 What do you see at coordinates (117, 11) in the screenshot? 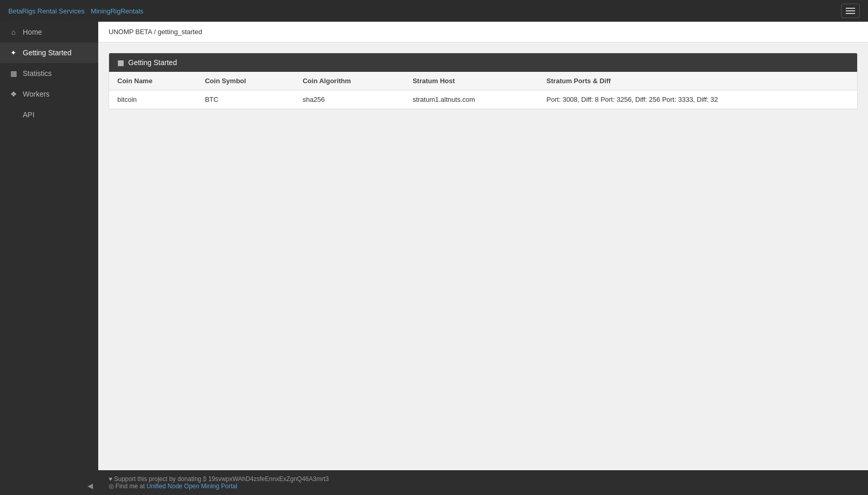
I see `miningrig-link: MiningRigRentals` at bounding box center [117, 11].